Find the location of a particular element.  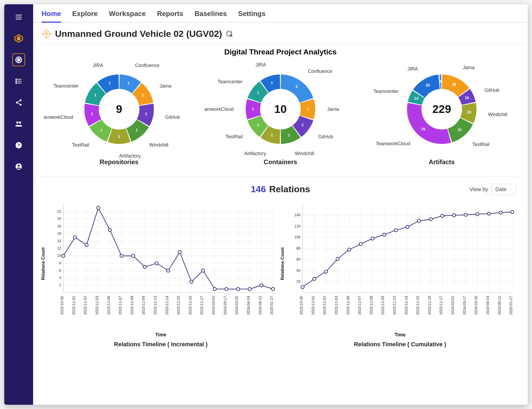

app-logo-icon: S is located at coordinates (19, 38).